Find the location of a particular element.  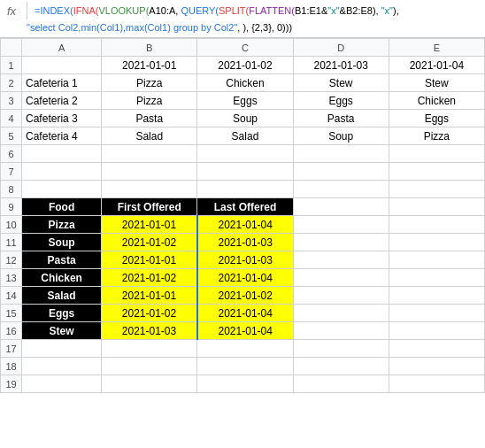

cell-e17 is located at coordinates (436, 349).